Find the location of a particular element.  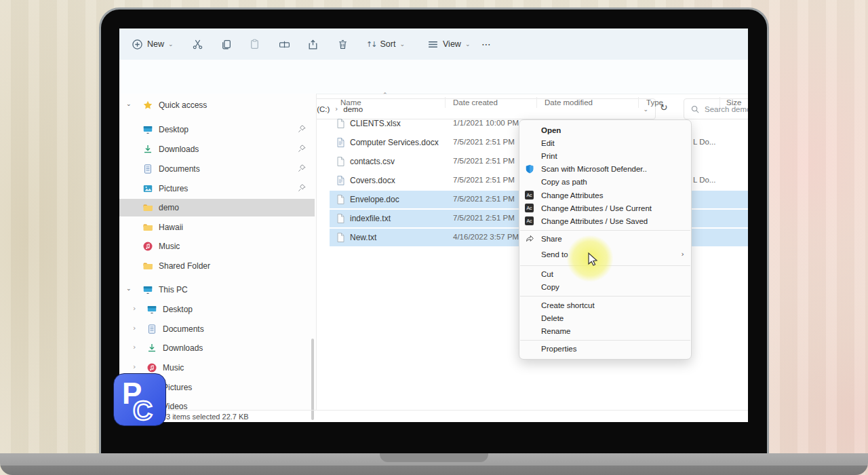

file-date-created: 1/1/2021 10:00 PM is located at coordinates (486, 123).